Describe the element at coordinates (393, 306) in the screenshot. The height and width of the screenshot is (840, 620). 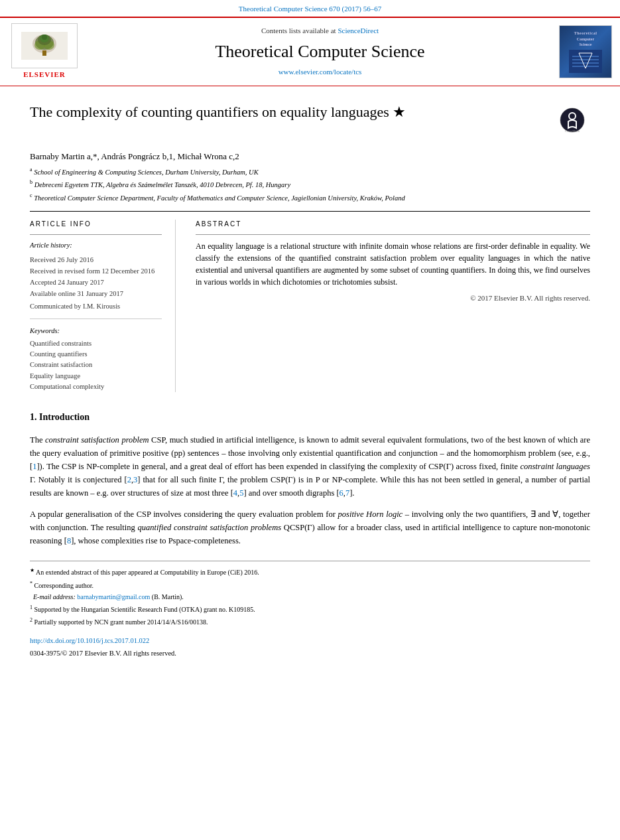
I see `abstract-column: ABSTRACT An equality language is a relat…` at that location.